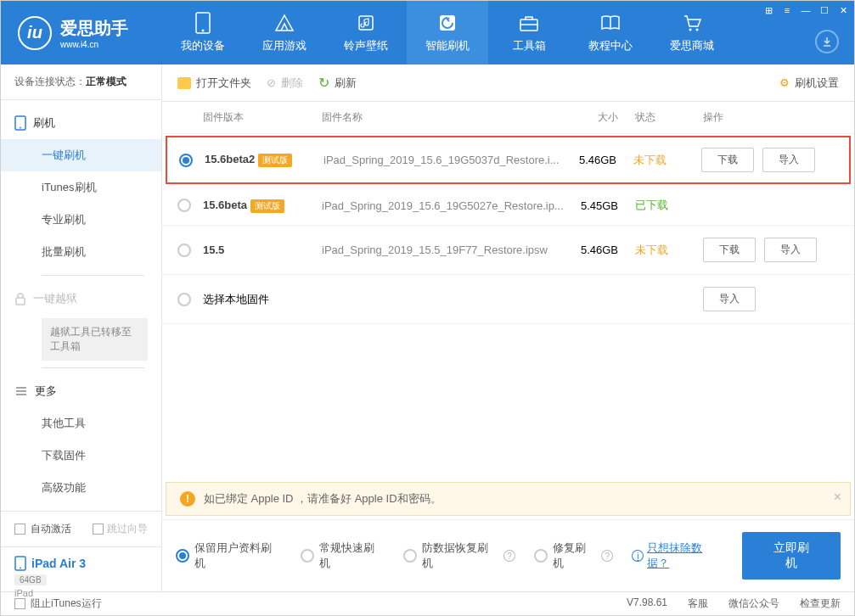 The width and height of the screenshot is (855, 616). Describe the element at coordinates (21, 391) in the screenshot. I see `more-icon` at that location.